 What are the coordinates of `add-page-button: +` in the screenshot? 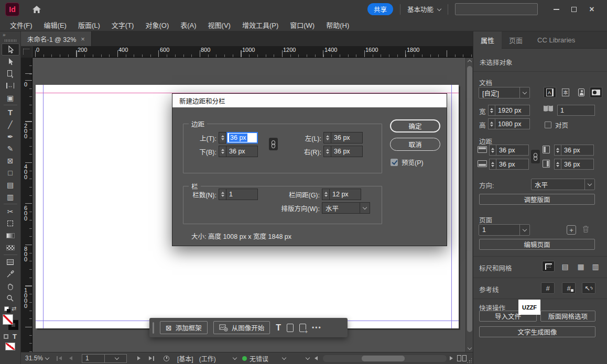 It's located at (571, 230).